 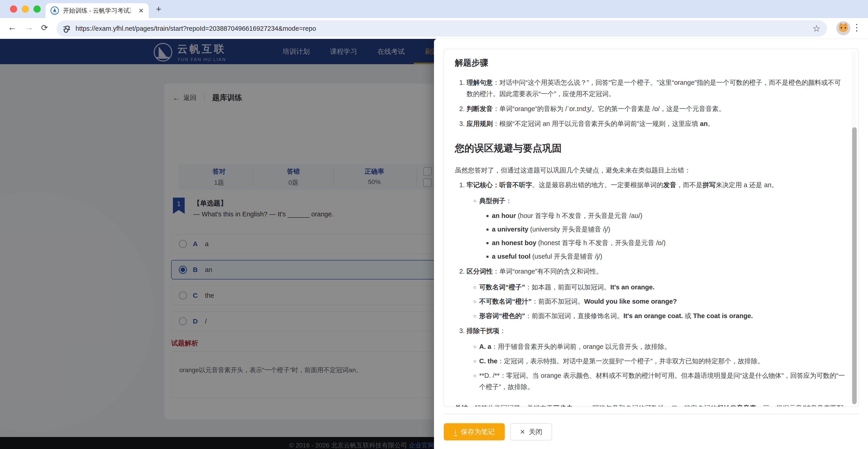 What do you see at coordinates (141, 11) in the screenshot?
I see `tab-close-icon: ✕` at bounding box center [141, 11].